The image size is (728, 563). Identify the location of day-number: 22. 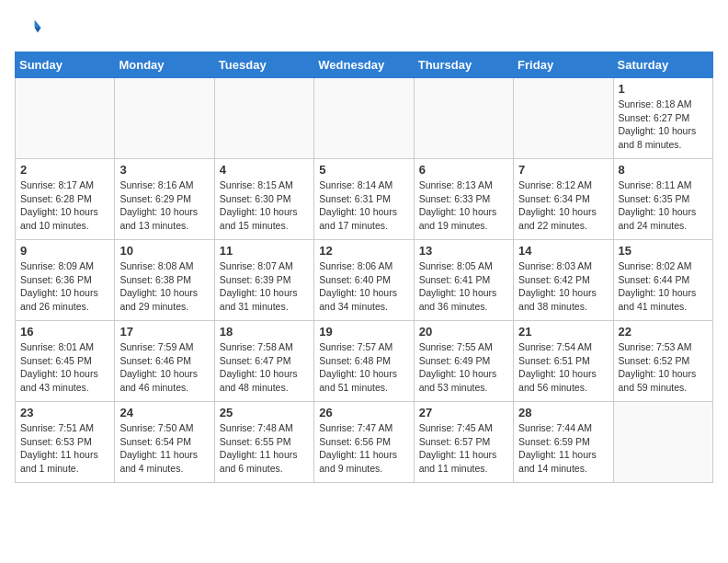
(664, 331).